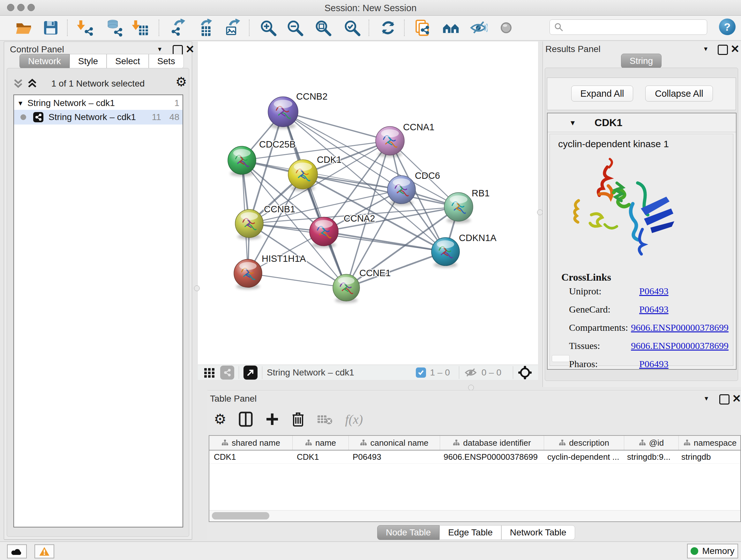 The image size is (741, 560). What do you see at coordinates (297, 280) in the screenshot?
I see `edge-CCNE1-HIST1H1A` at bounding box center [297, 280].